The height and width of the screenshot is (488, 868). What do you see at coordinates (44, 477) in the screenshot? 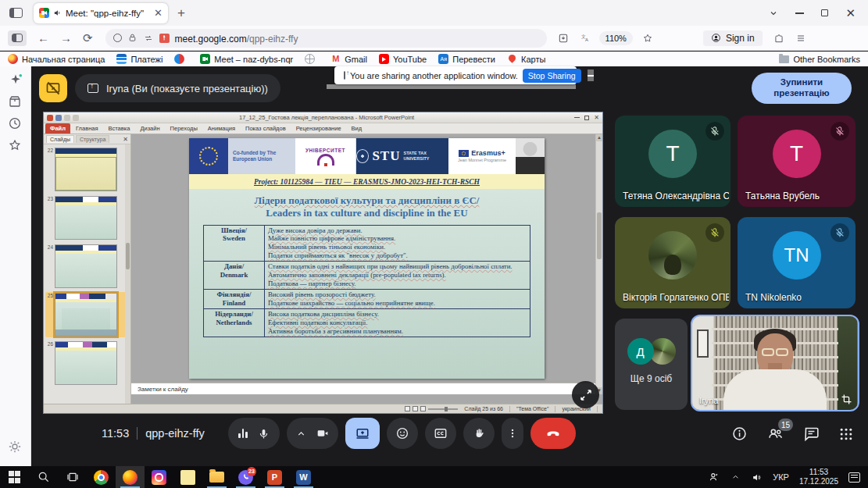
I see `taskbar-search-button` at bounding box center [44, 477].